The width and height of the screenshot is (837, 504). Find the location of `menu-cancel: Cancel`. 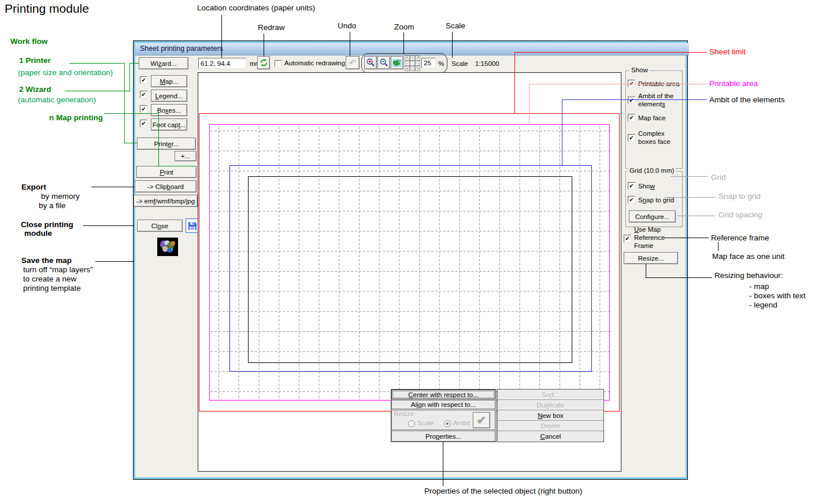

menu-cancel: Cancel is located at coordinates (550, 436).